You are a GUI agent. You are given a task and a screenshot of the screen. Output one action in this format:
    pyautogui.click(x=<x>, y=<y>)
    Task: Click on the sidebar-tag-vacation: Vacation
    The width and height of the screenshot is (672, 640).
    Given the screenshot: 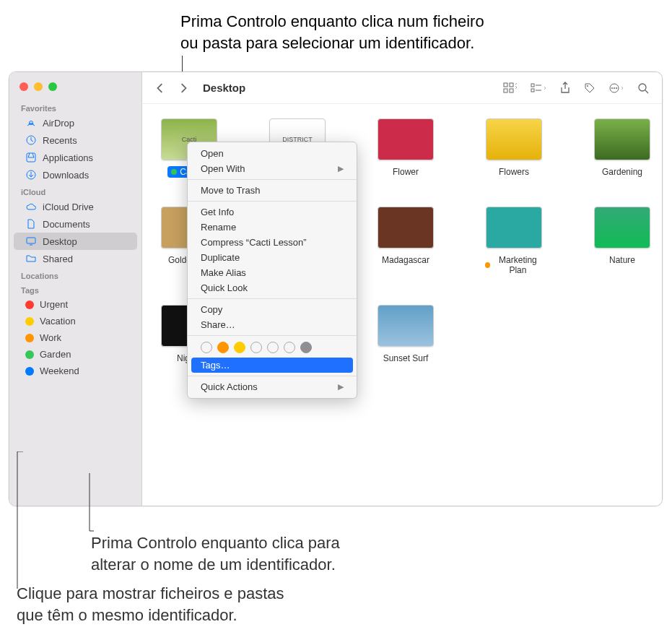 What is the action you would take?
    pyautogui.click(x=75, y=321)
    